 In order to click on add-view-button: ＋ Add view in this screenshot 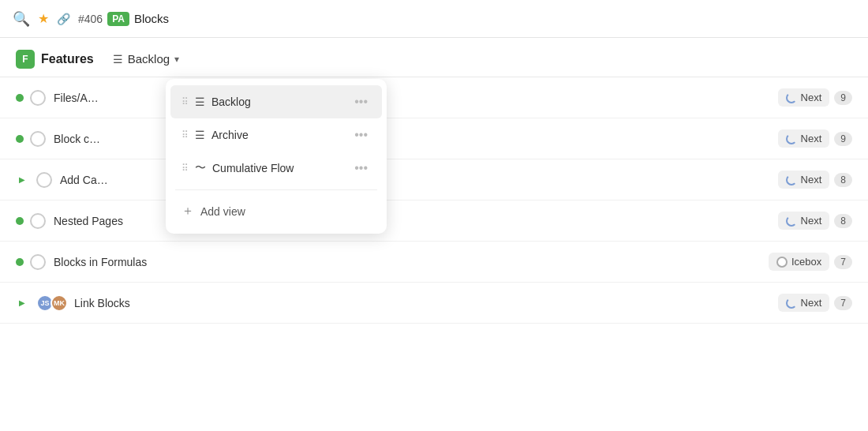, I will do `click(276, 212)`.